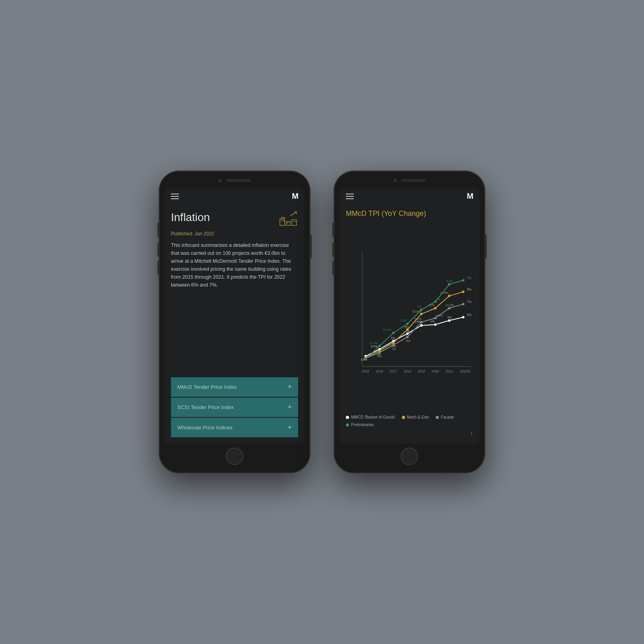 The height and width of the screenshot is (644, 644). Describe the element at coordinates (403, 320) in the screenshot. I see `svg-text: 7.5%` at that location.